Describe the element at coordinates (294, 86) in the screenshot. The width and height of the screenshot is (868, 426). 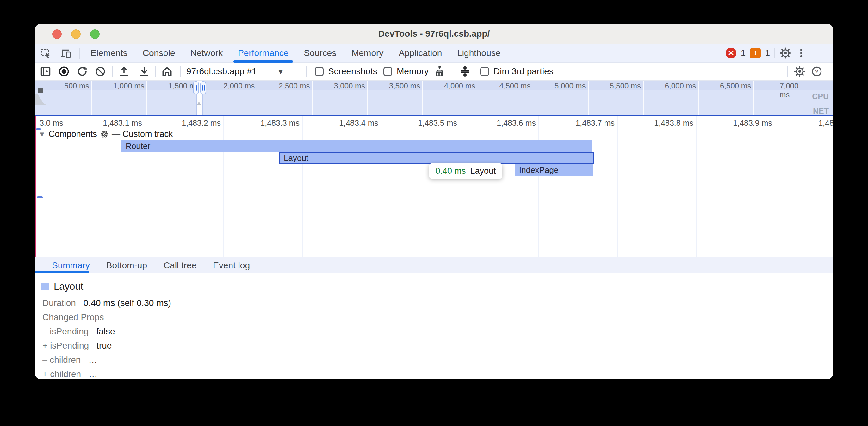
I see `overview-tick-label: 2,500 ms` at that location.